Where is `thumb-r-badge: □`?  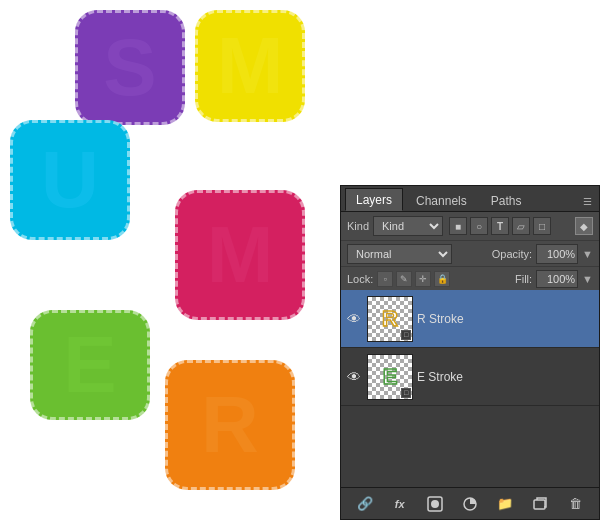 thumb-r-badge: □ is located at coordinates (406, 335).